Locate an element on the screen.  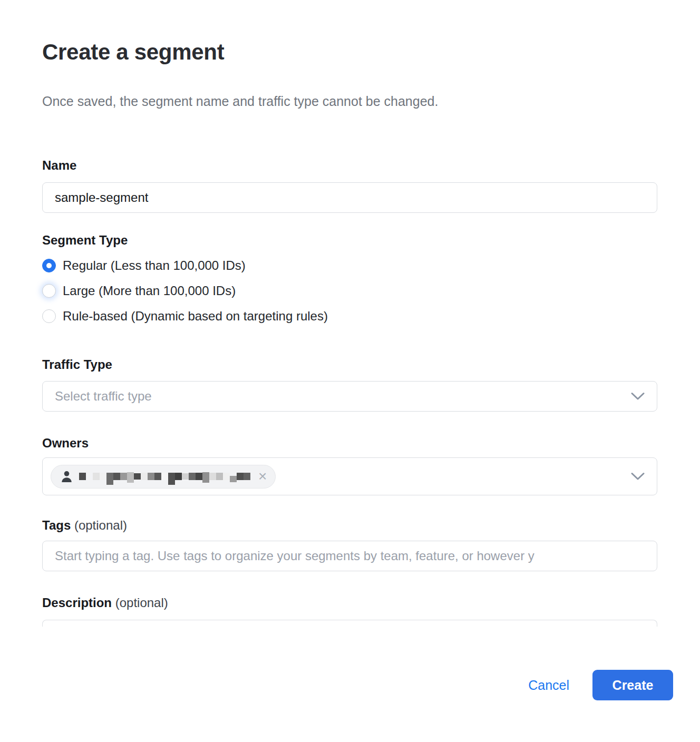
owner-name-redacted is located at coordinates (164, 476).